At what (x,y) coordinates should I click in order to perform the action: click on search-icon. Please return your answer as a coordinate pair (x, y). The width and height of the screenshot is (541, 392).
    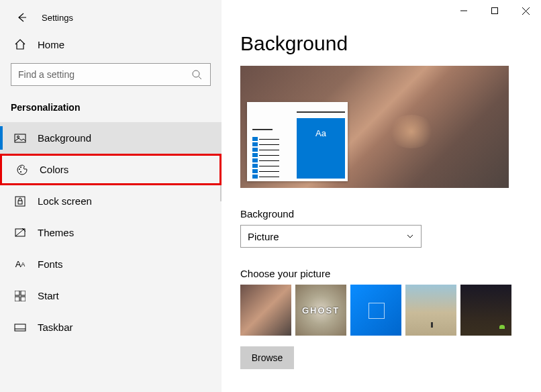
    Looking at the image, I should click on (197, 75).